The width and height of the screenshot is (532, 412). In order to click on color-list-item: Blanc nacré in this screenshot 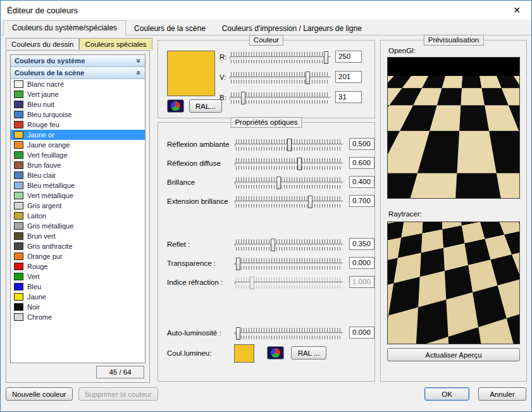, I will do `click(78, 84)`.